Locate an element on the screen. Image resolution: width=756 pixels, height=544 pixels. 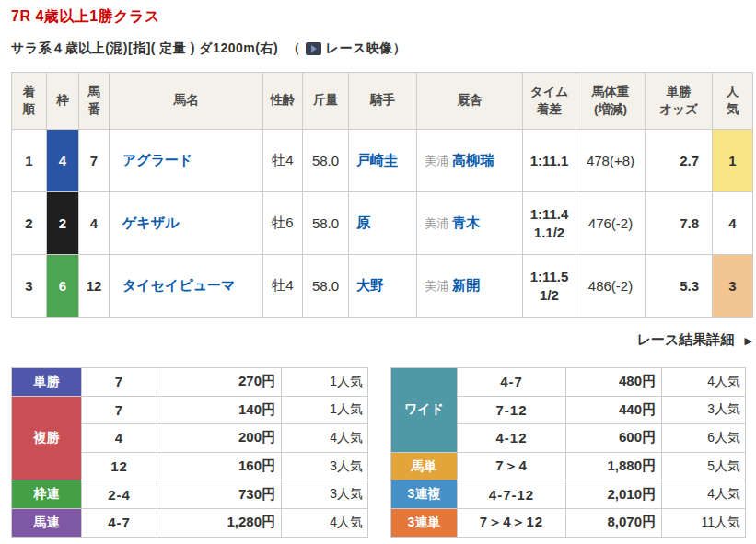
col-header-horse-number: 馬 番 is located at coordinates (94, 101).